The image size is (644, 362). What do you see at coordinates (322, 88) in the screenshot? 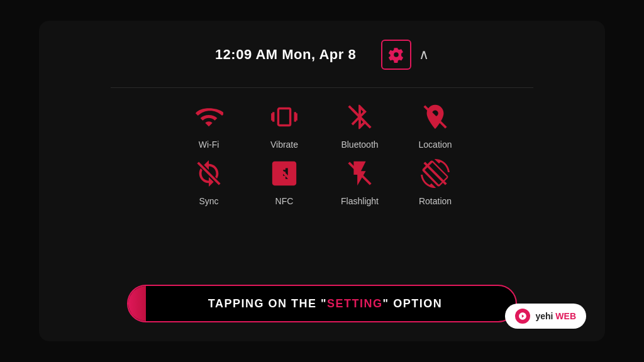
I see `divider-top` at bounding box center [322, 88].